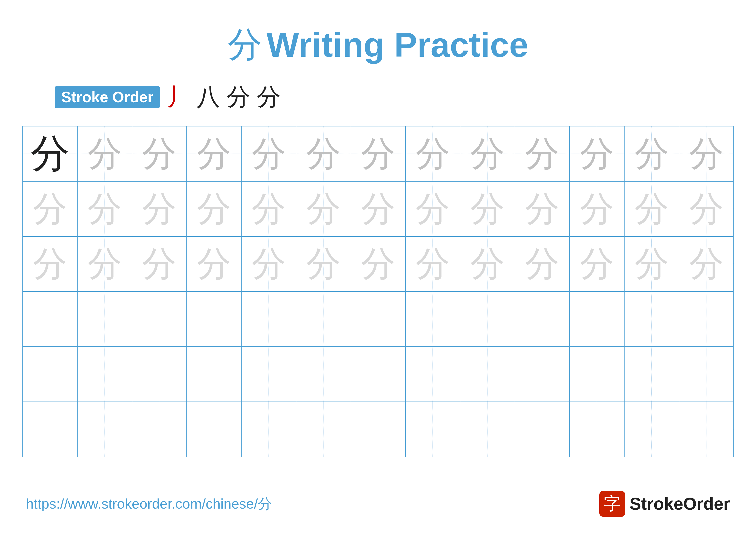 The height and width of the screenshot is (534, 756). I want to click on grid-cell-r6c9, so click(488, 429).